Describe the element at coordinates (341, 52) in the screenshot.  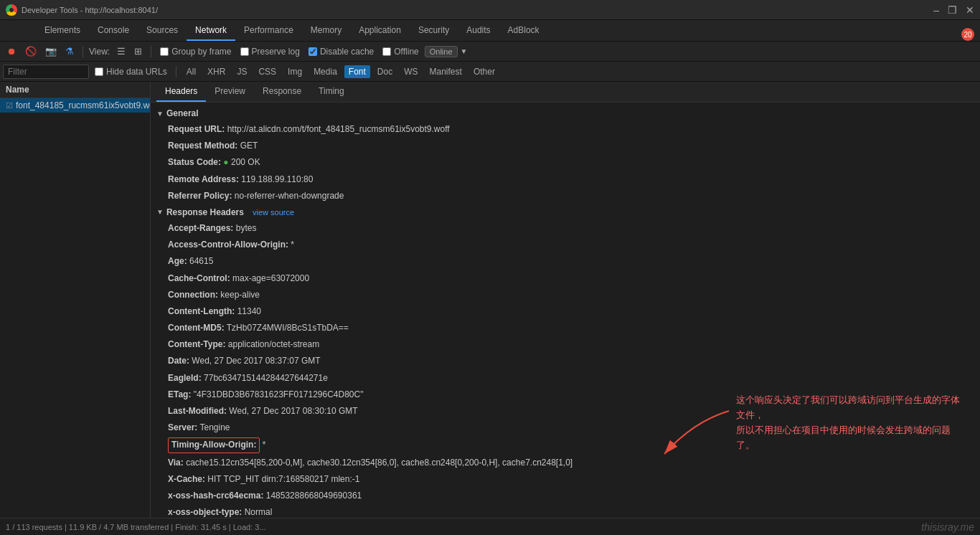
I see `disable-cache-checkbox: Disable cache` at that location.